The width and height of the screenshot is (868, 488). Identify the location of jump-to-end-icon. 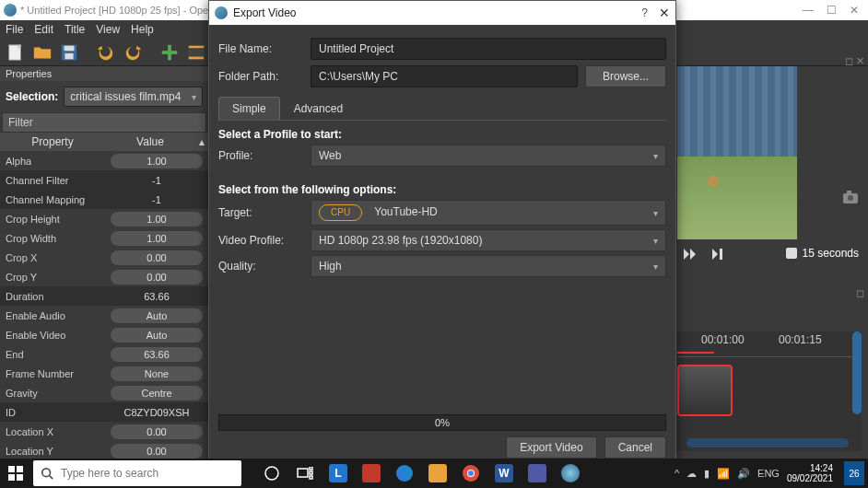
(718, 254).